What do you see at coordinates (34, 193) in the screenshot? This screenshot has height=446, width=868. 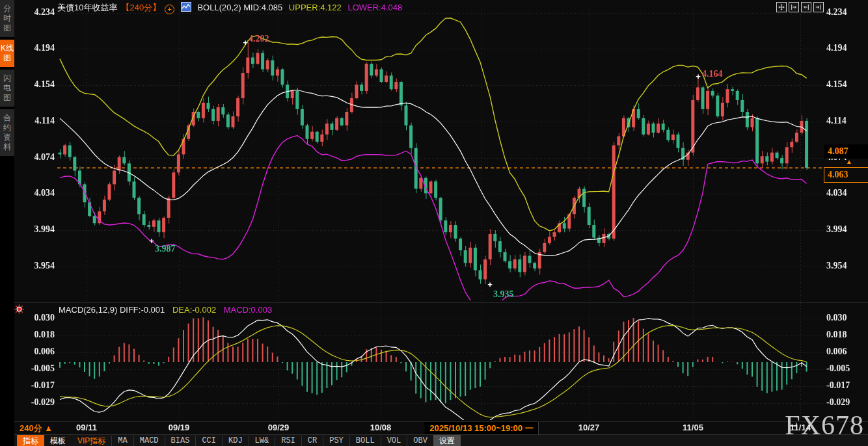 I see `price-tick-left: 4.034` at bounding box center [34, 193].